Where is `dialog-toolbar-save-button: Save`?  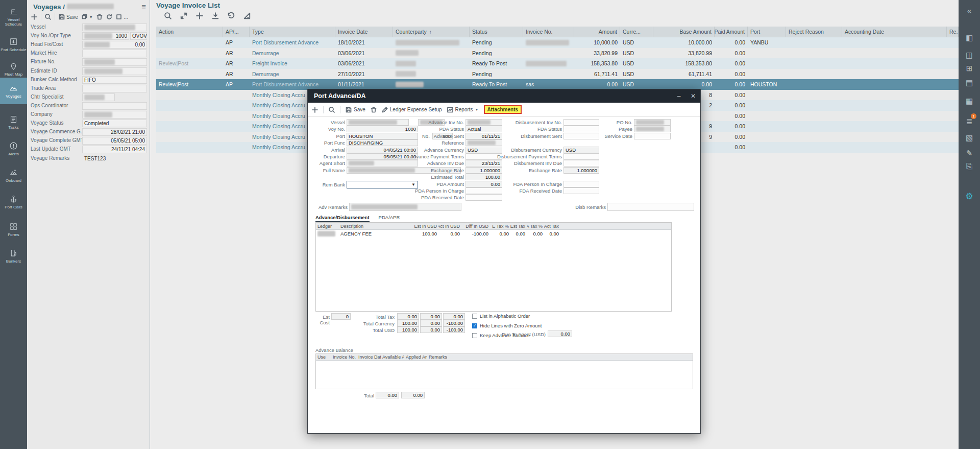 dialog-toolbar-save-button: Save is located at coordinates (355, 110).